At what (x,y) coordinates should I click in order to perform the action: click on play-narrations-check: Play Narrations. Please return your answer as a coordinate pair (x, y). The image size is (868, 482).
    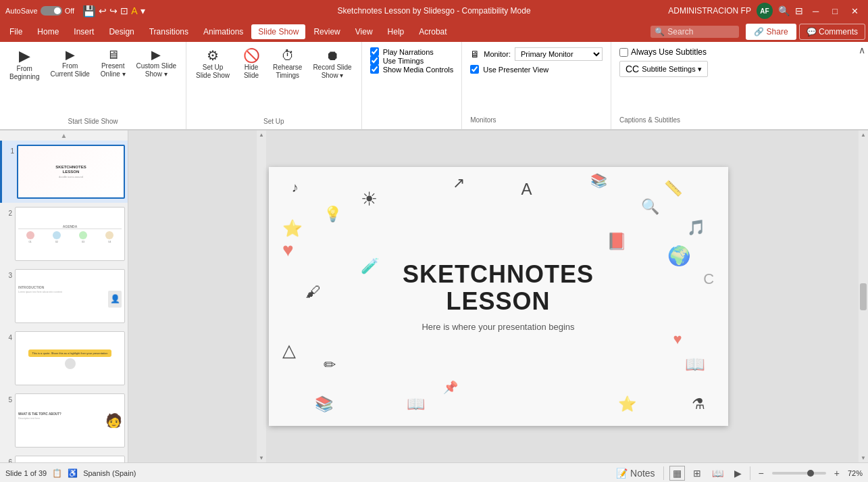
    Looking at the image, I should click on (412, 51).